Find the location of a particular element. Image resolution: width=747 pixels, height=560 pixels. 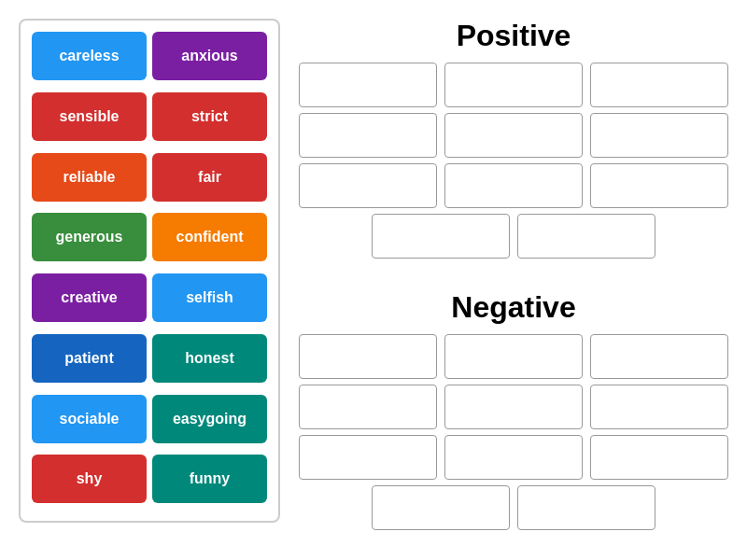

word-chip-patient: patient is located at coordinates (90, 358).